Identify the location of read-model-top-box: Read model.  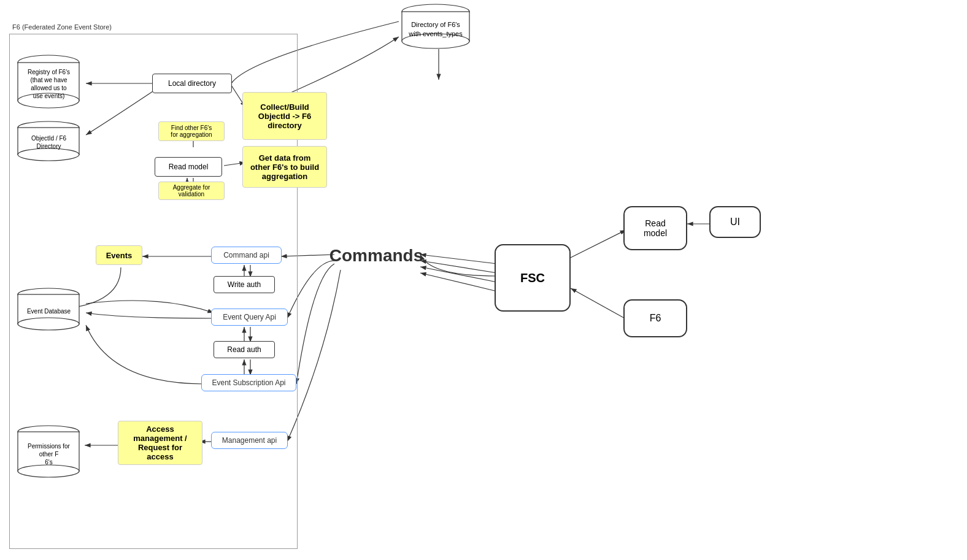
(188, 167).